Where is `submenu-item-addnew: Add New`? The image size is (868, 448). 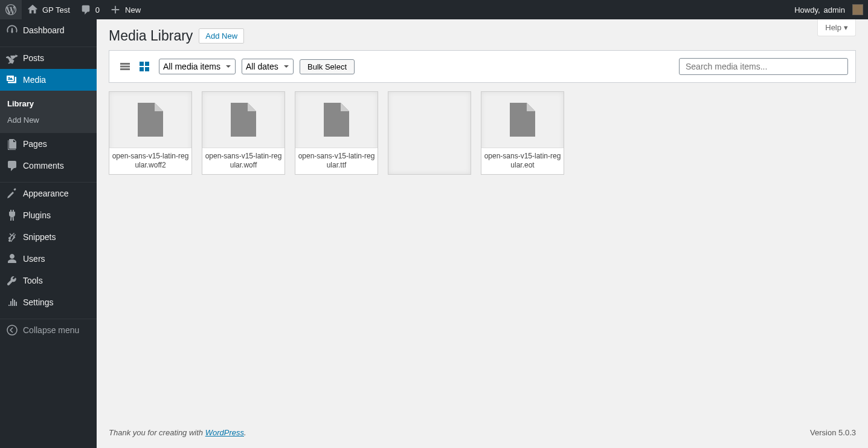 submenu-item-addnew: Add New is located at coordinates (48, 120).